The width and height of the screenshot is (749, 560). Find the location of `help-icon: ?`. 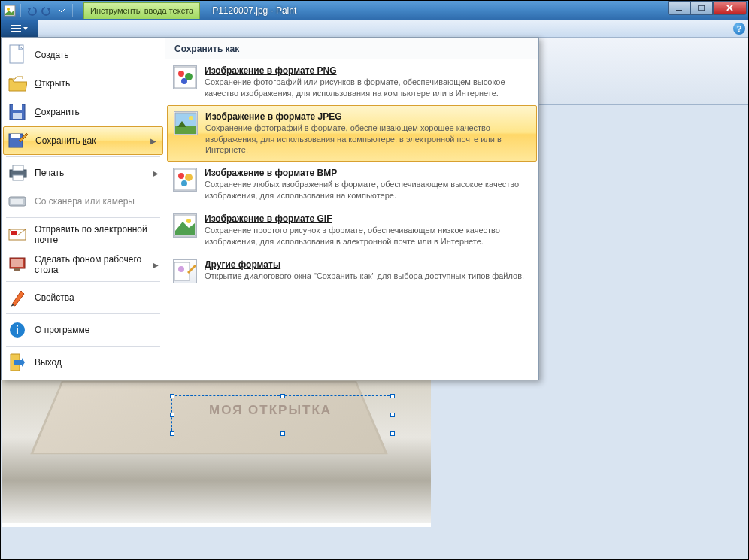

help-icon: ? is located at coordinates (739, 29).